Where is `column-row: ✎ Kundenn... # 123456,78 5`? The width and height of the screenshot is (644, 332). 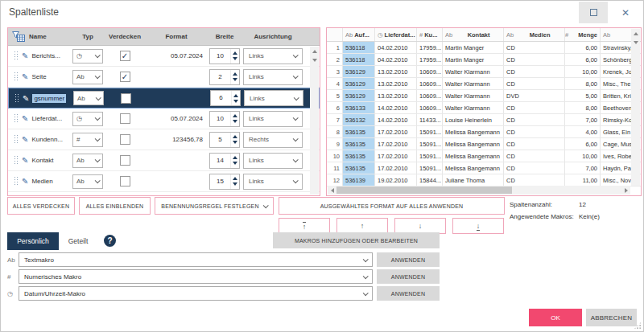
column-row: ✎ Kundenn... # 123456,78 5 is located at coordinates (164, 140).